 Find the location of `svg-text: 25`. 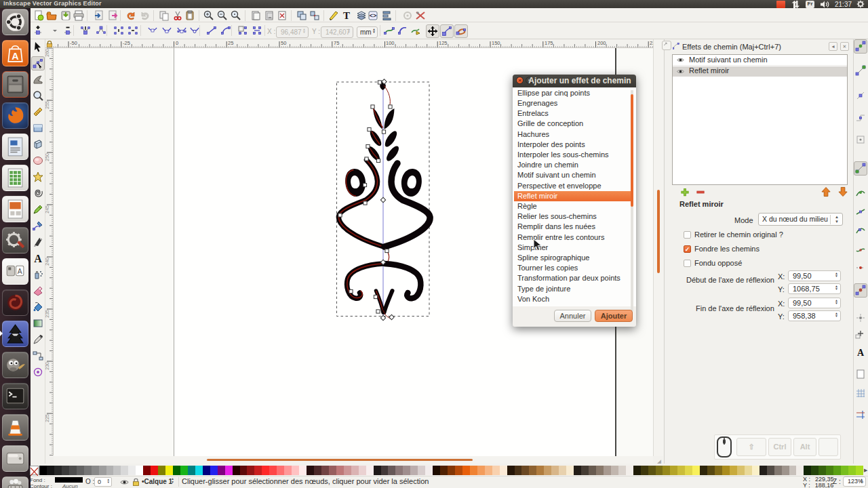

svg-text: 25 is located at coordinates (231, 43).